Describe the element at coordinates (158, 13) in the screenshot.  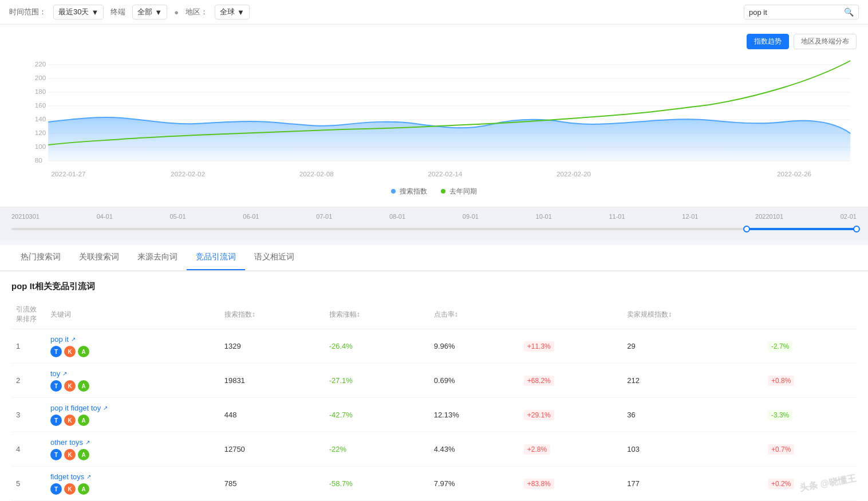
I see `chevron-down-icon-2: ▼` at that location.